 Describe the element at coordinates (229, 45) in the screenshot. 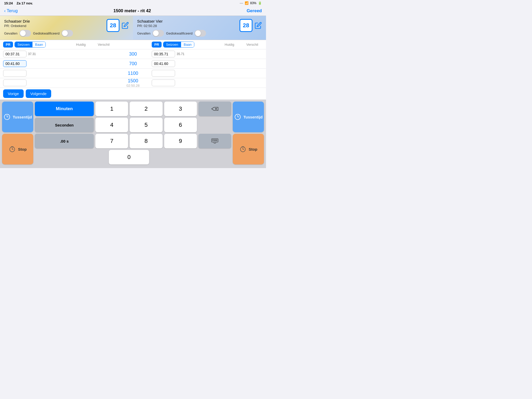

I see `current-right-label: Huidig` at that location.